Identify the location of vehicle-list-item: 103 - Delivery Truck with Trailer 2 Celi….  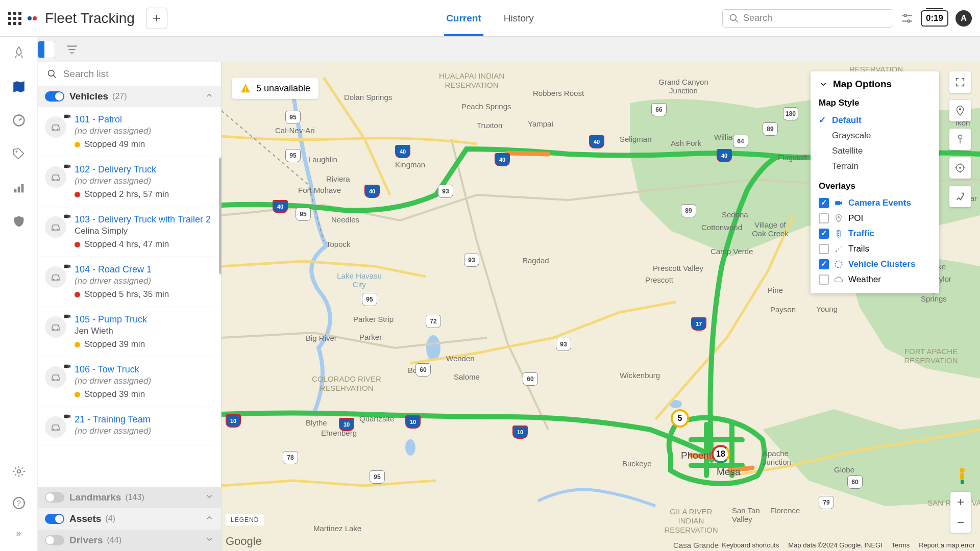
(130, 232).